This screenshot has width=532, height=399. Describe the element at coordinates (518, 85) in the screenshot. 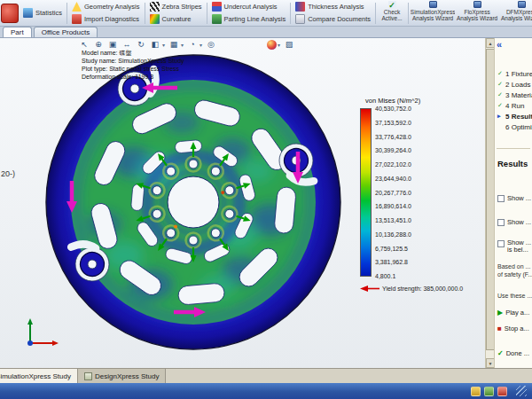

I see `step-label: 2 Loads` at that location.